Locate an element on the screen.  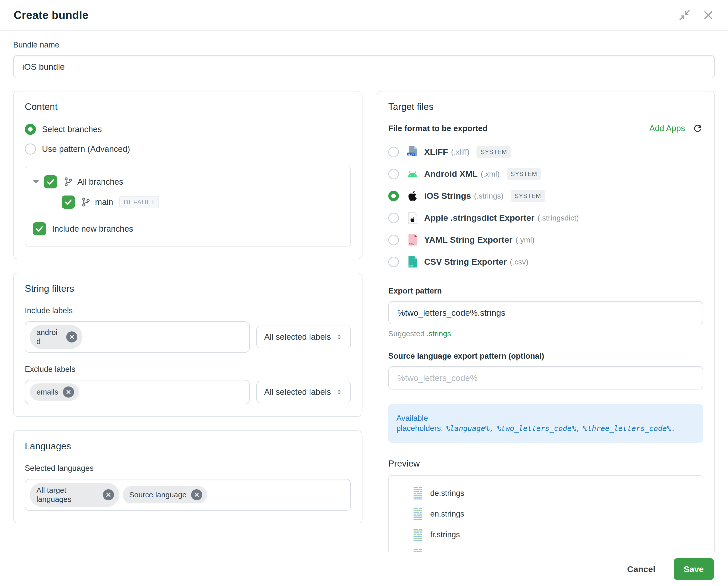
include-labels-input: android is located at coordinates (137, 337).